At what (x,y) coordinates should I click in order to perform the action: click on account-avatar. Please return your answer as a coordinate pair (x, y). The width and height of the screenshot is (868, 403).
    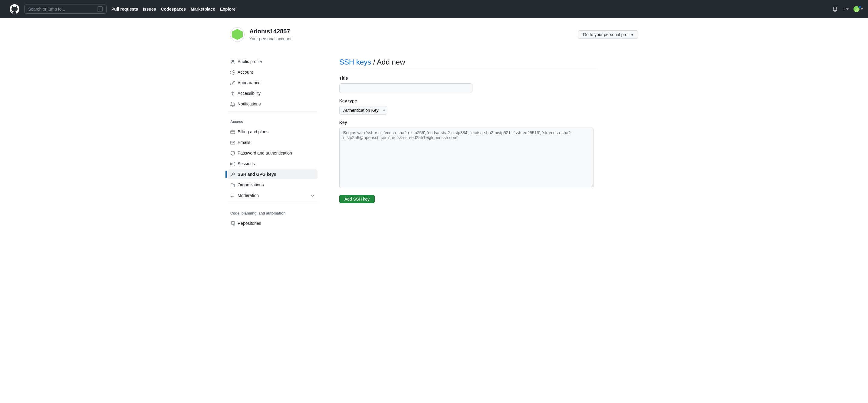
    Looking at the image, I should click on (237, 34).